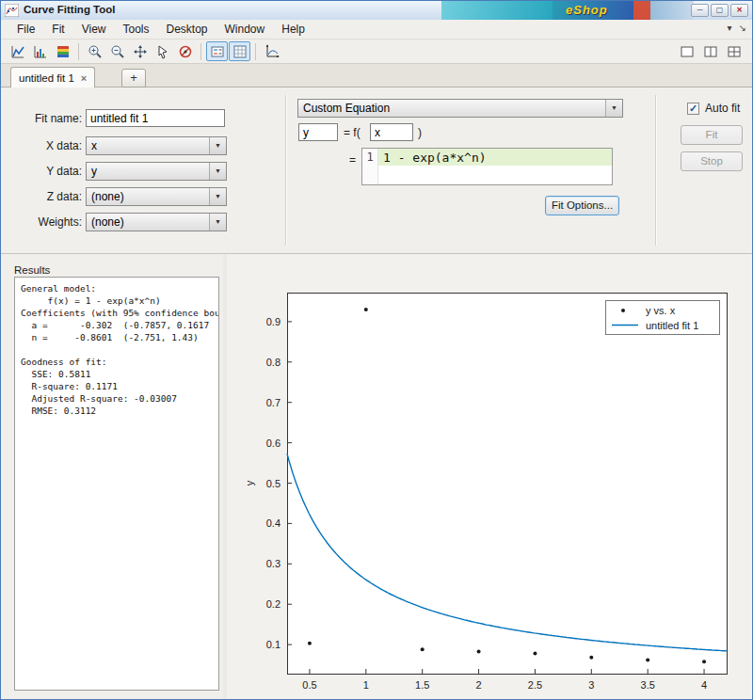 This screenshot has width=753, height=700. I want to click on axes-limits-icon, so click(271, 51).